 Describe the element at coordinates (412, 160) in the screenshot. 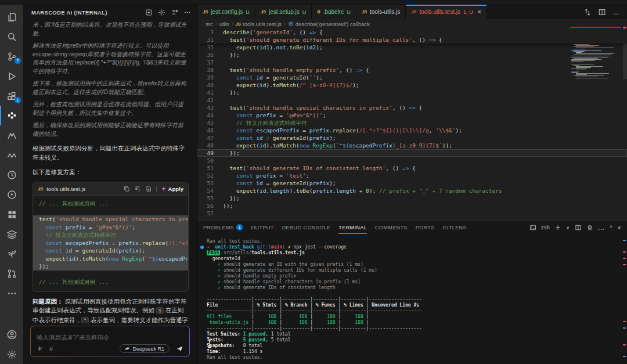

I see `code-line-50: 50` at that location.